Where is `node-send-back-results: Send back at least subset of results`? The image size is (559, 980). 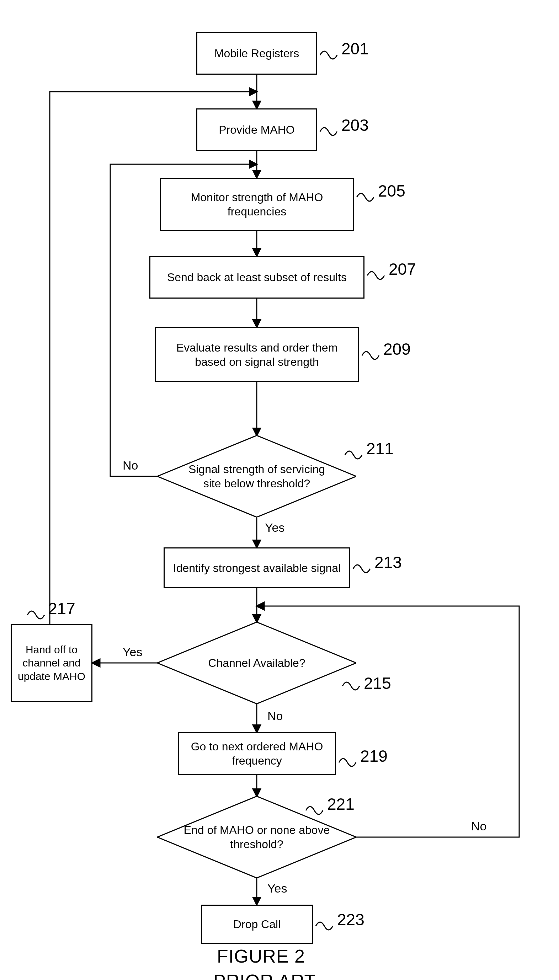
node-send-back-results: Send back at least subset of results is located at coordinates (257, 277).